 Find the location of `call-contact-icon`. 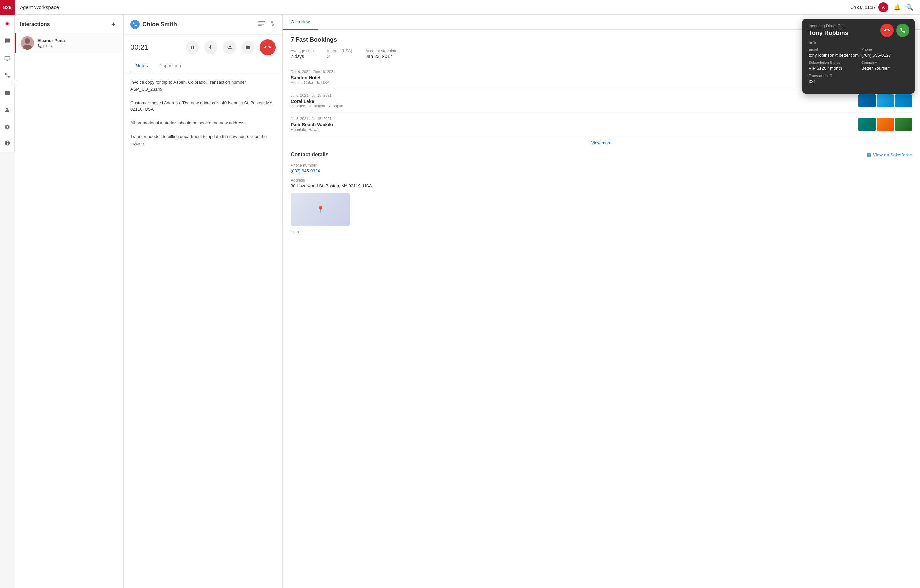

call-contact-icon is located at coordinates (135, 24).